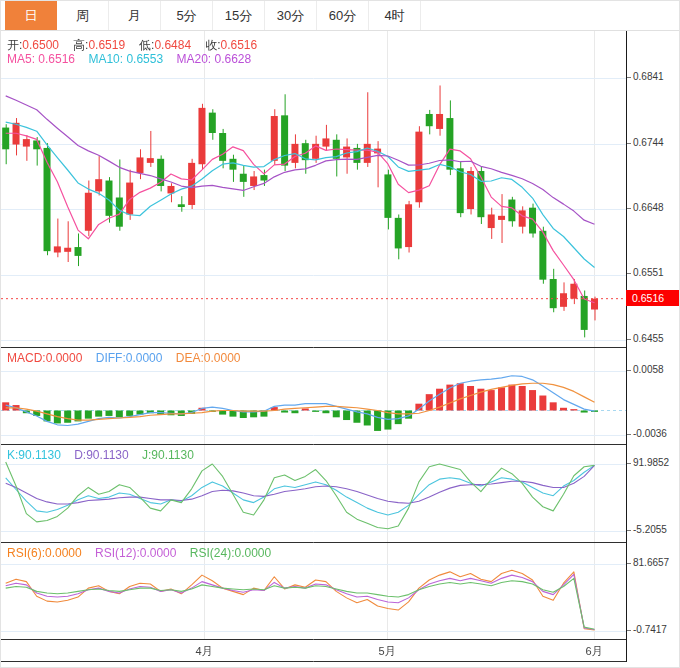 Image resolution: width=680 pixels, height=668 pixels. I want to click on rsi12-value: RSI(12):0.0000, so click(136, 553).